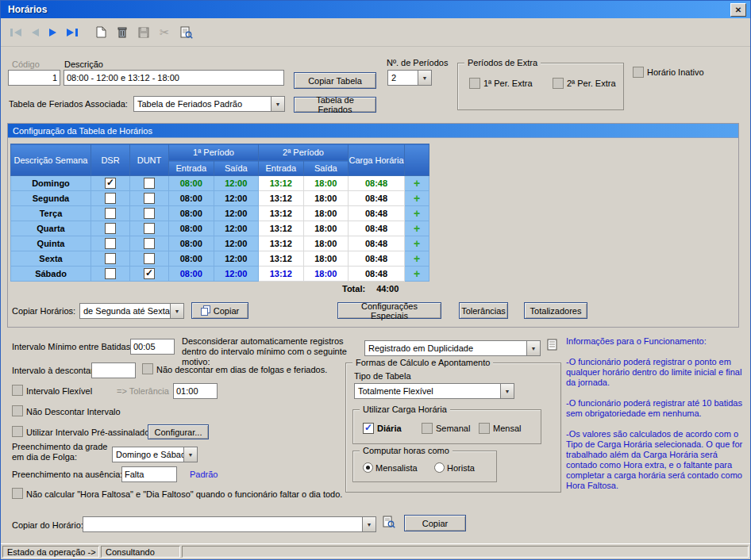 This screenshot has width=751, height=560. I want to click on preenchimento-ausencia-field, so click(149, 474).